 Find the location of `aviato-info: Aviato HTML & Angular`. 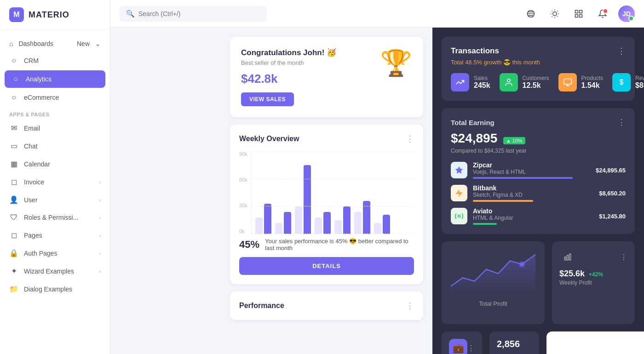

aviato-info: Aviato HTML & Angular is located at coordinates (533, 216).